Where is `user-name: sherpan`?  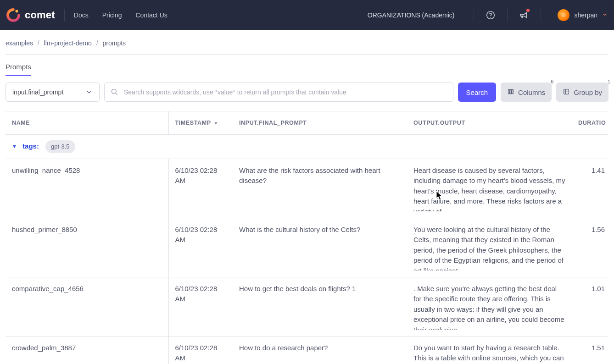 user-name: sherpan is located at coordinates (586, 15).